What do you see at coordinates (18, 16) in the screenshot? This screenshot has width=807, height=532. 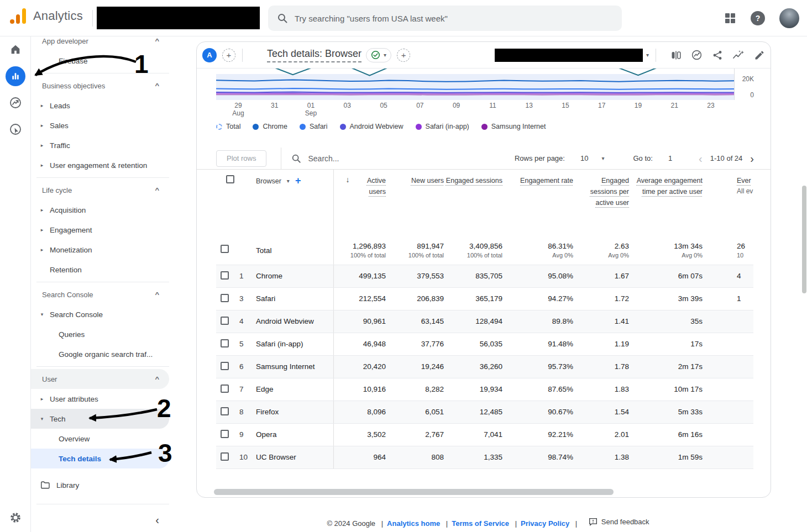 I see `analytics-logo-icon` at bounding box center [18, 16].